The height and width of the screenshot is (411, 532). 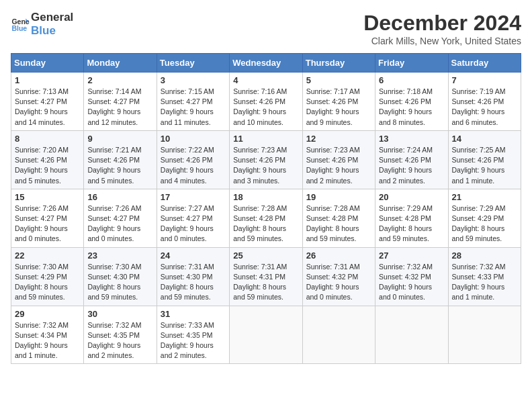 What do you see at coordinates (411, 197) in the screenshot?
I see `day-number: 20` at bounding box center [411, 197].